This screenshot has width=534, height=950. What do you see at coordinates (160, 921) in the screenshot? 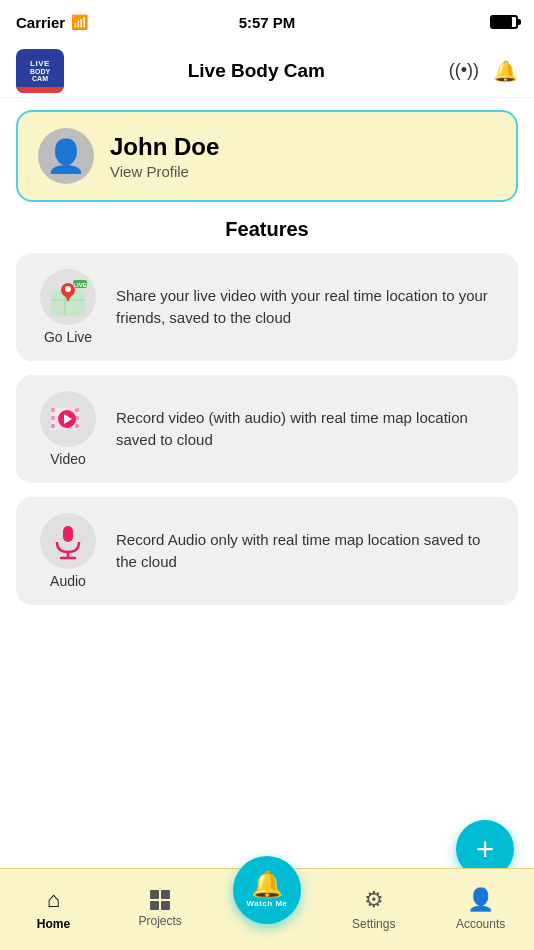
I see `nav-projects-label: Projects` at bounding box center [160, 921].